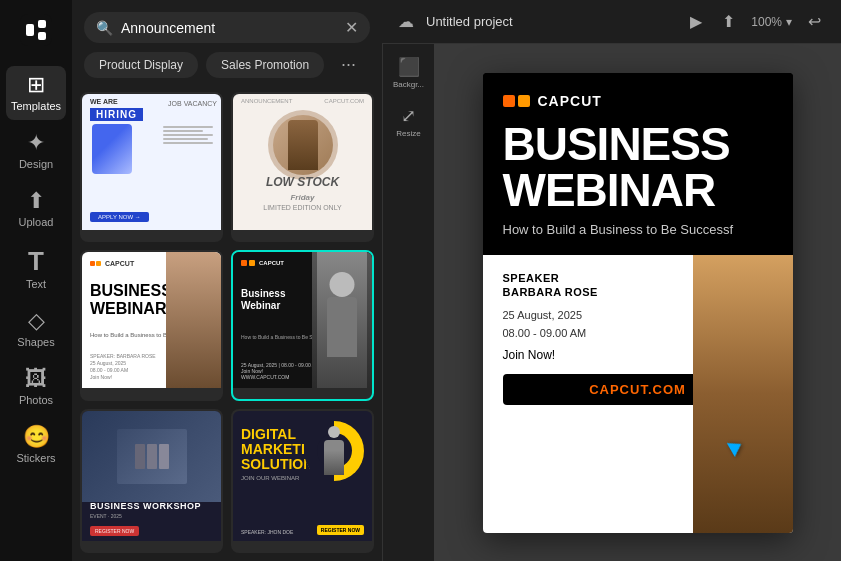 The height and width of the screenshot is (561, 841). Describe the element at coordinates (638, 167) in the screenshot. I see `preview-main-title: BUSINESS WEBINAR` at that location.